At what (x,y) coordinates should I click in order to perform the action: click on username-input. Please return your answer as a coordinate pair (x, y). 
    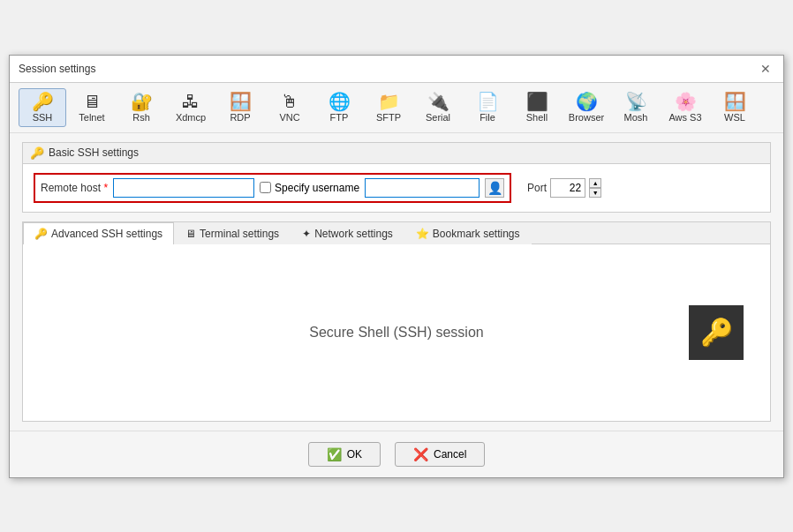
    Looking at the image, I should click on (422, 188).